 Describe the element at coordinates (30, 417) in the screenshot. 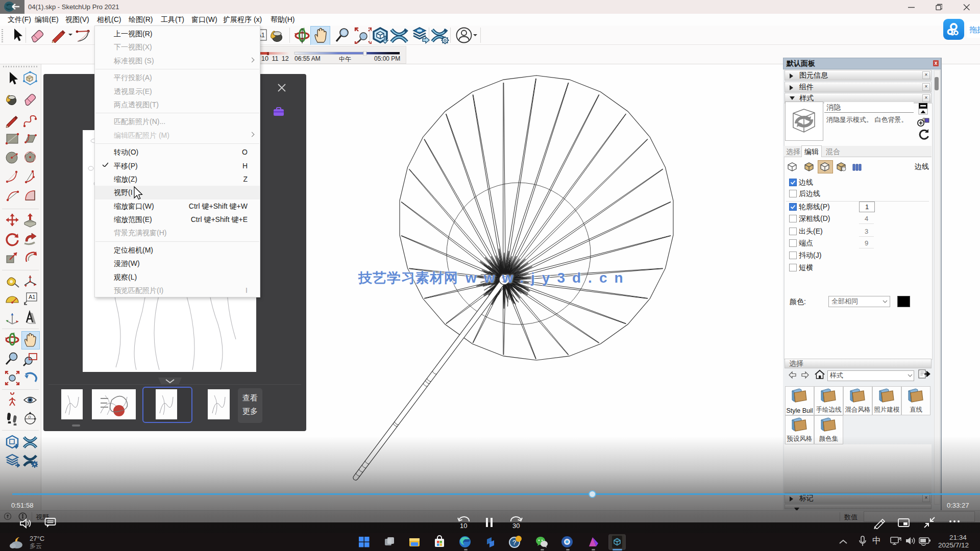

I see `svg-text: O` at that location.